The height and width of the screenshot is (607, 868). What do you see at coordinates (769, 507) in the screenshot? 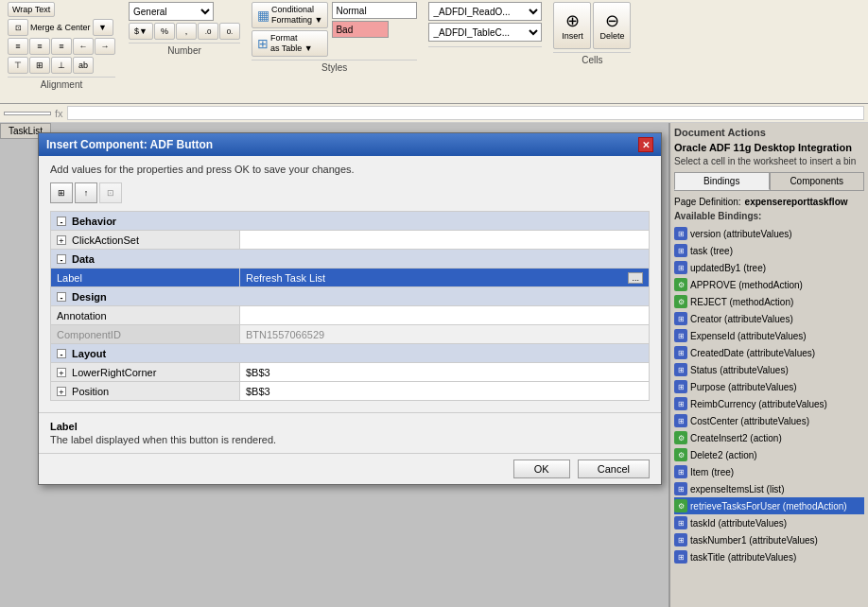
I see `binding-name: retrieveTasksForUser (methodAction)` at bounding box center [769, 507].